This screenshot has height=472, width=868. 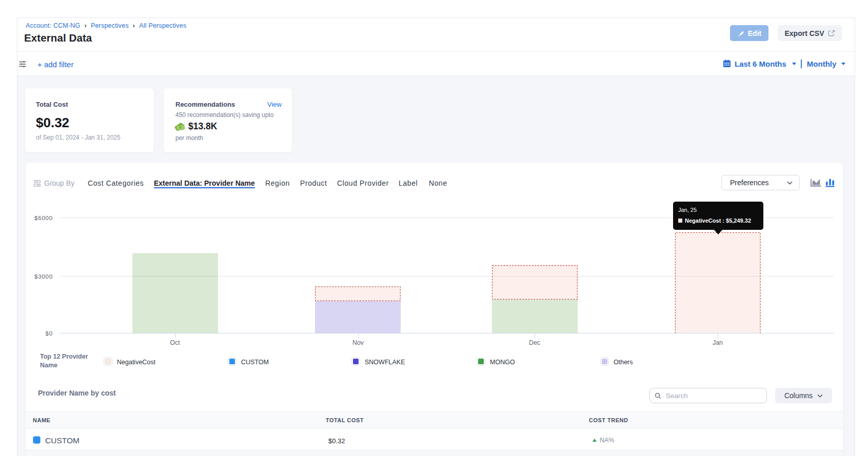 I want to click on svg-text: Nov, so click(x=358, y=343).